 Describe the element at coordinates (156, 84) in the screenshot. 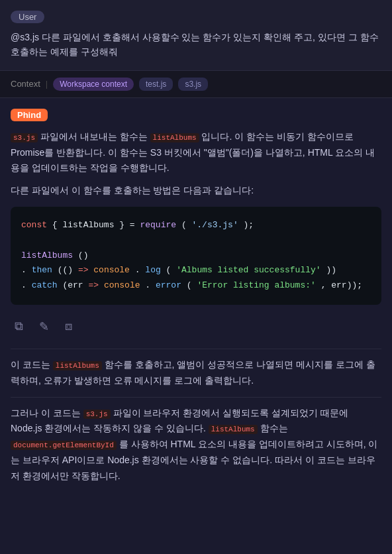

I see `context-chip-testjs: test.js` at that location.